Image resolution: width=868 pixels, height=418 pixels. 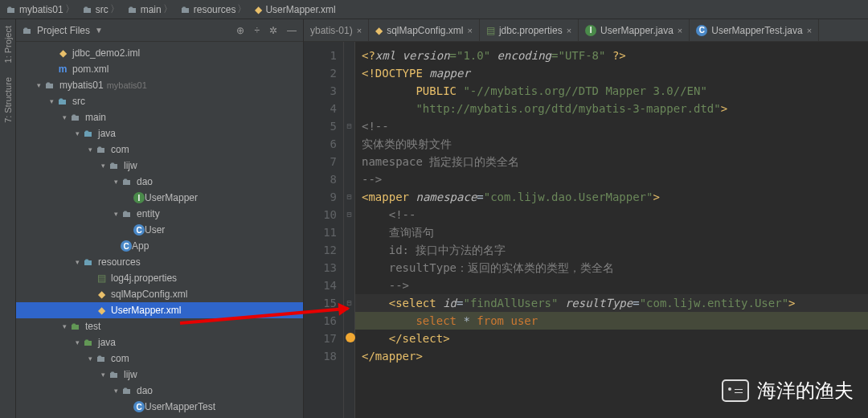 What do you see at coordinates (106, 53) in the screenshot?
I see `tree-item-label: jdbc_demo2.iml` at bounding box center [106, 53].